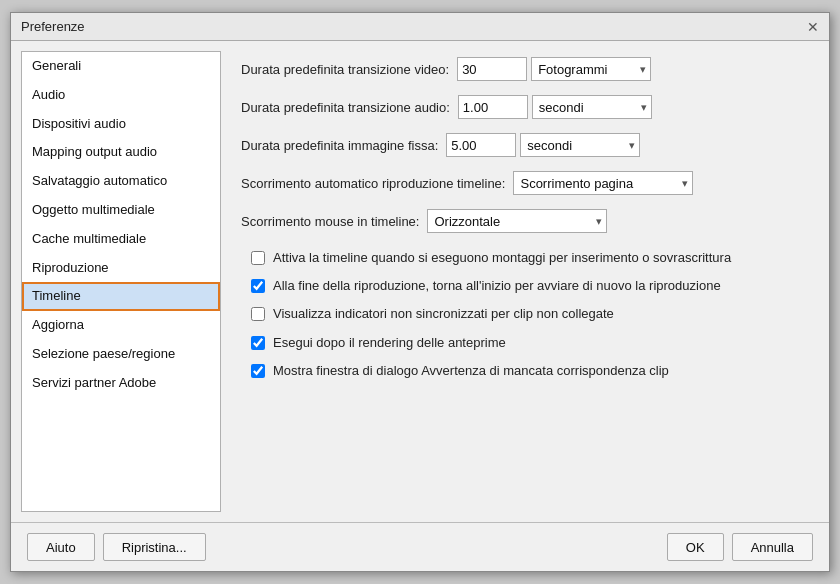  I want to click on auto-scroll-select: Scorrimento pagina Scorrimento smooth Ne…, so click(603, 183).